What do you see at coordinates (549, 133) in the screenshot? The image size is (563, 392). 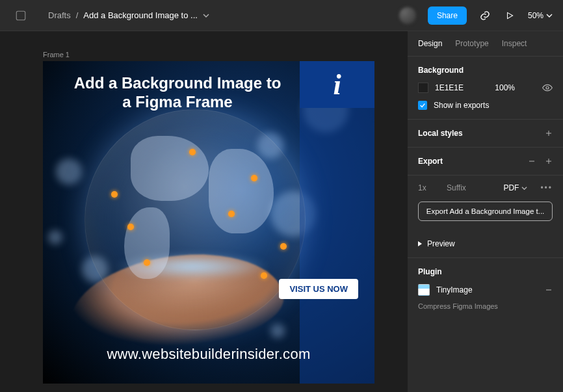 I see `add-style-icon` at bounding box center [549, 133].